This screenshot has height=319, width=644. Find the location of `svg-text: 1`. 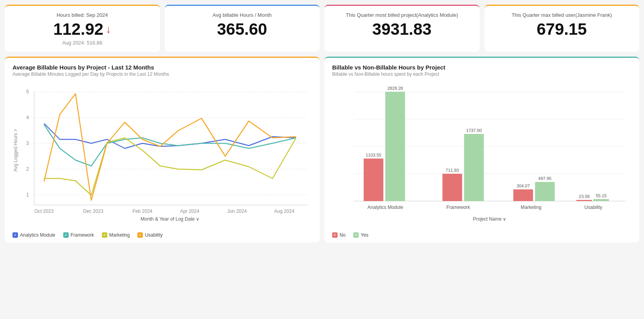

svg-text: 1 is located at coordinates (27, 194).